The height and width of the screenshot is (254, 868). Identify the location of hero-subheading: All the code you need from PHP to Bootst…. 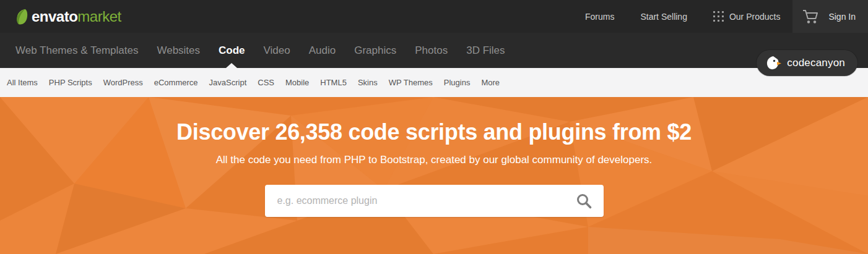
(435, 160).